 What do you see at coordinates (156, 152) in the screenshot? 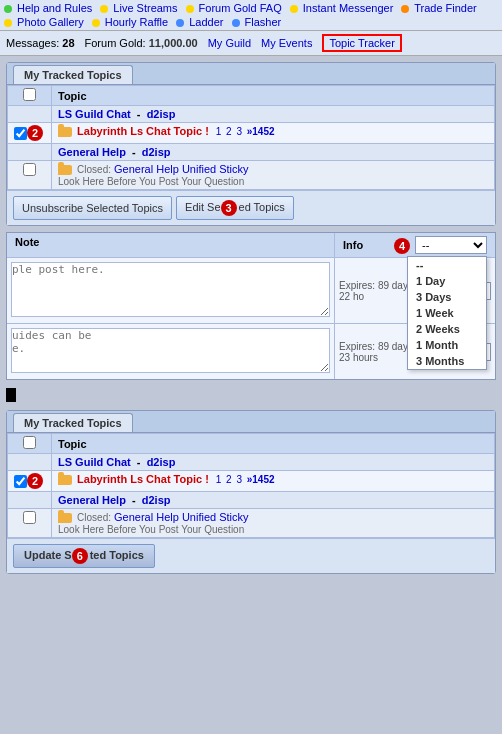
I see `general-help-user-1: d2isp` at bounding box center [156, 152].